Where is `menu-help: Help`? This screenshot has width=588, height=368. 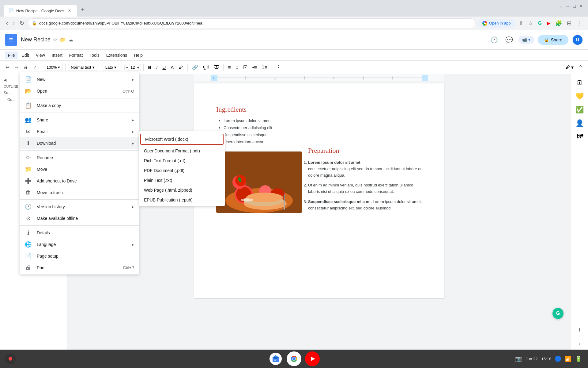 menu-help: Help is located at coordinates (138, 55).